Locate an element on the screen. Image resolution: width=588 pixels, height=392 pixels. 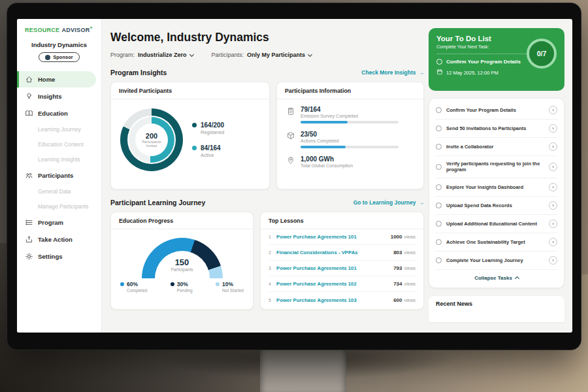
lesson-views-value: 734 is located at coordinates (397, 284).